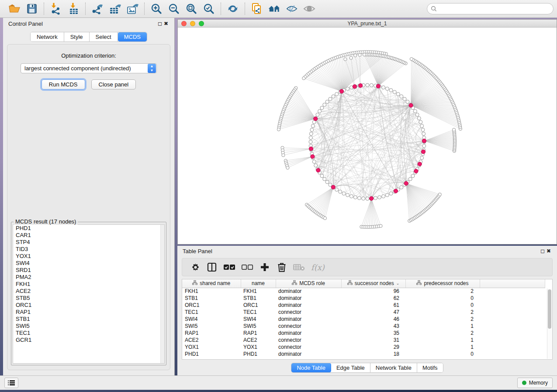 Image resolution: width=557 pixels, height=392 pixels. I want to click on tab-motifs: Motifs, so click(430, 368).